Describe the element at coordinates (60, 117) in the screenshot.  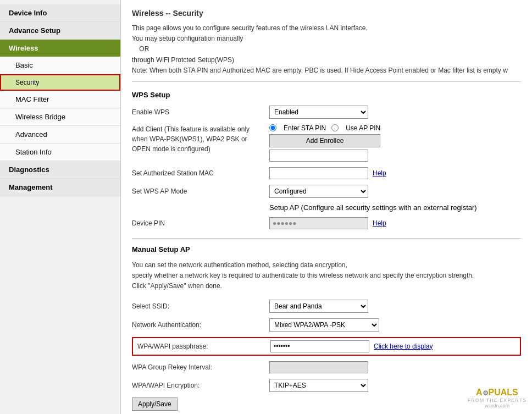
I see `sidebar-item-wireless-bridge: Wireless Bridge` at that location.